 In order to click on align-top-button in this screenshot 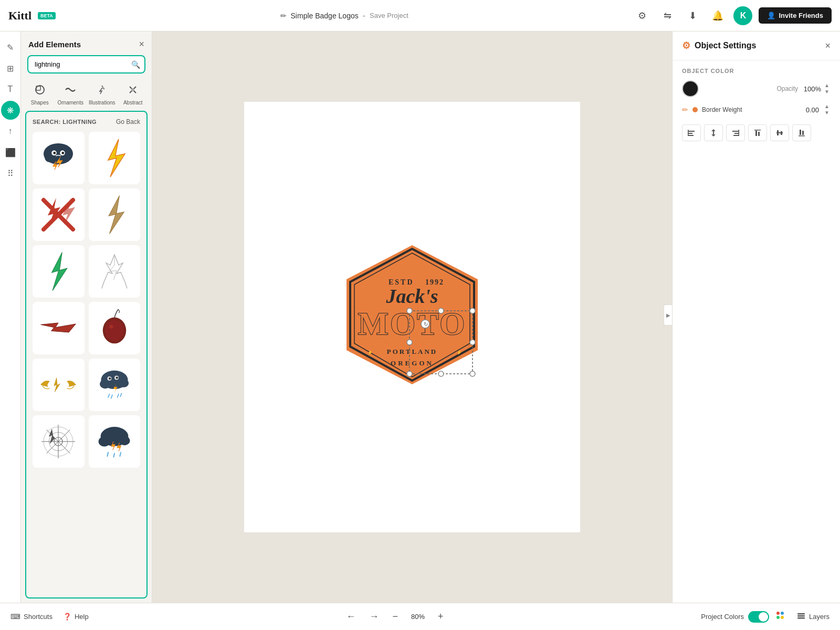, I will do `click(758, 133)`.